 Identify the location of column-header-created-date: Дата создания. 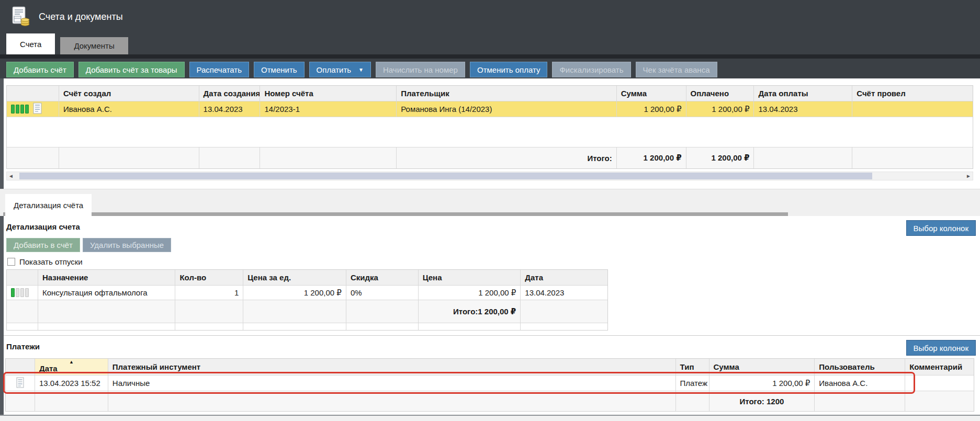
(230, 93).